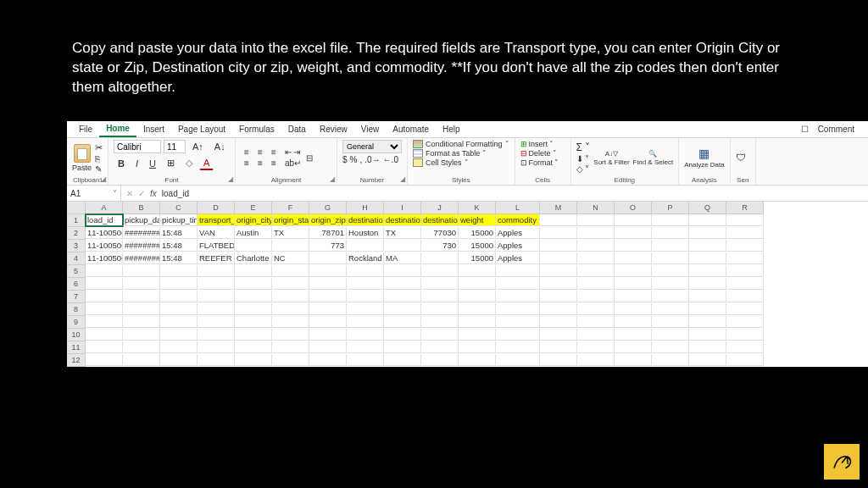  What do you see at coordinates (260, 152) in the screenshot?
I see `align-middle-icon: ≡` at bounding box center [260, 152].